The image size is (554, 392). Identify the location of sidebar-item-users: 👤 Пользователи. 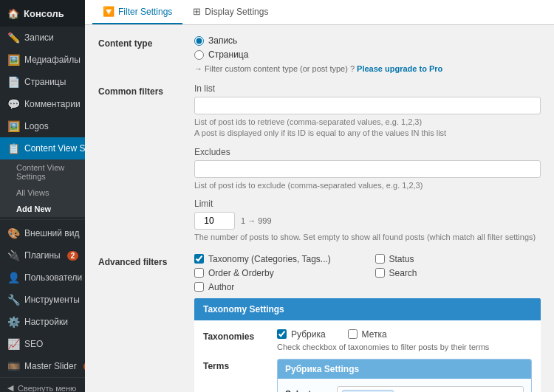
(43, 278).